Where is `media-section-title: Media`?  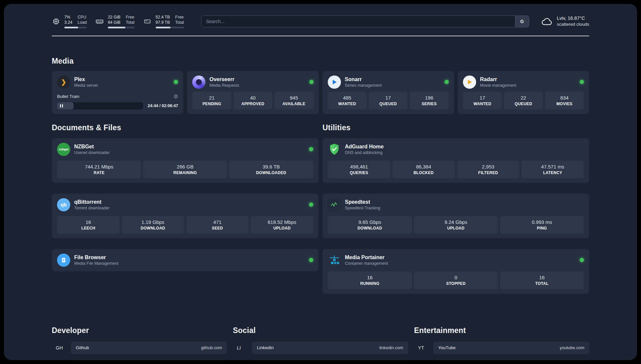 media-section-title: Media is located at coordinates (320, 61).